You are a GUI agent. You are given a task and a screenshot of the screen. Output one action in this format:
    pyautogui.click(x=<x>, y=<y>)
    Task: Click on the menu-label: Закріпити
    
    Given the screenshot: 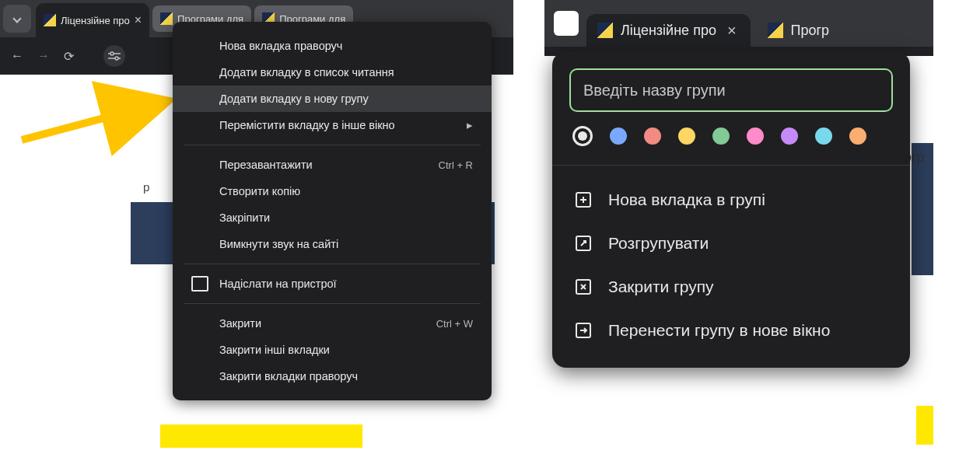 What is the action you would take?
    pyautogui.click(x=244, y=218)
    